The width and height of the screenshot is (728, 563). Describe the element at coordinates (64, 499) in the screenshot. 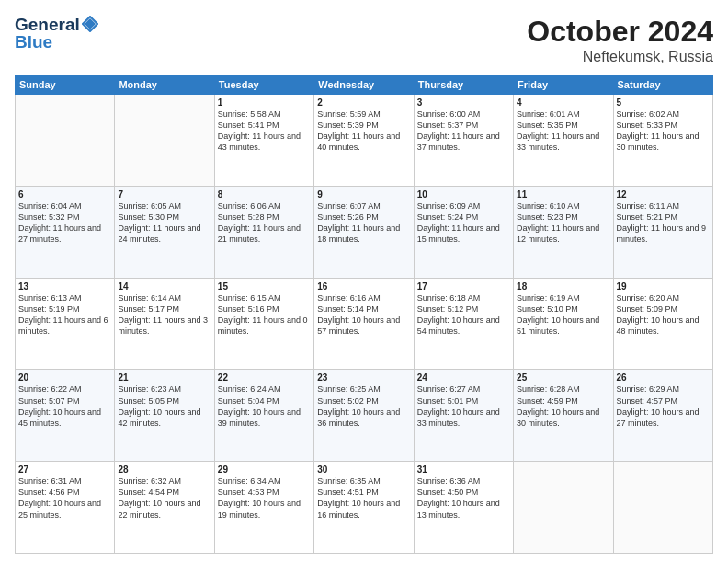

I see `day-info: Sunrise: 6:31 AM Sunset: 4:56 PM Dayligh…` at that location.